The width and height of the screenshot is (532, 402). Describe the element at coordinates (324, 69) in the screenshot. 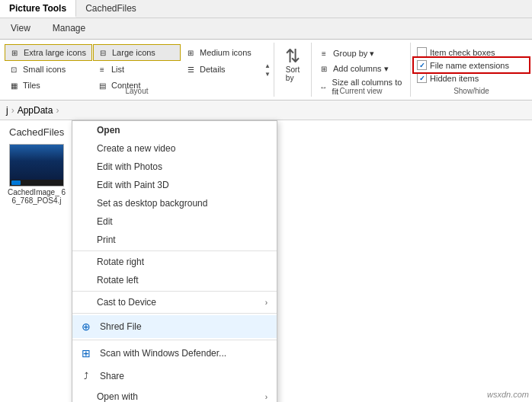

I see `add-columns-icon: ⊞` at that location.